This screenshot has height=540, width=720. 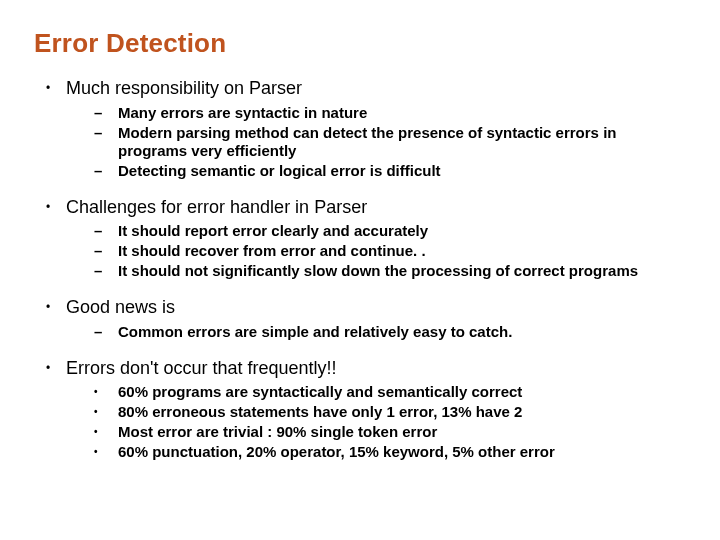 What do you see at coordinates (402, 231) in the screenshot?
I see `item-text: It should report error clearly and accur…` at bounding box center [402, 231].